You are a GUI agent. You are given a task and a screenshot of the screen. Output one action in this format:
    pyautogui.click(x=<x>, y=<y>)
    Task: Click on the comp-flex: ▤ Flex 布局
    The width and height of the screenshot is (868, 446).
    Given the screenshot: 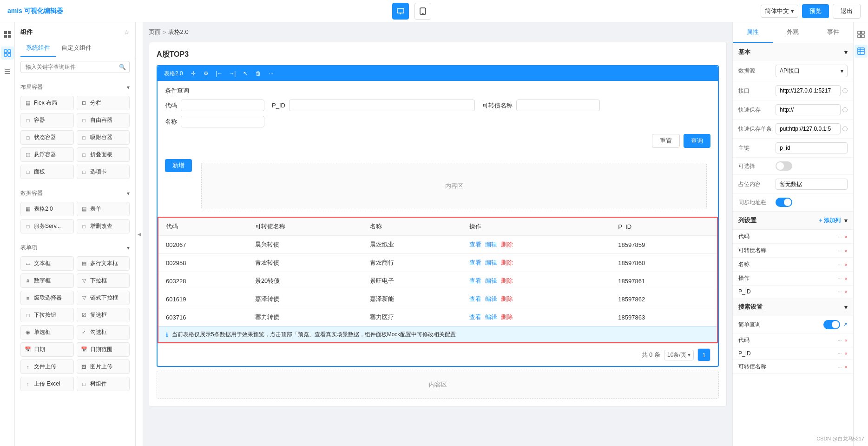 What is the action you would take?
    pyautogui.click(x=47, y=103)
    